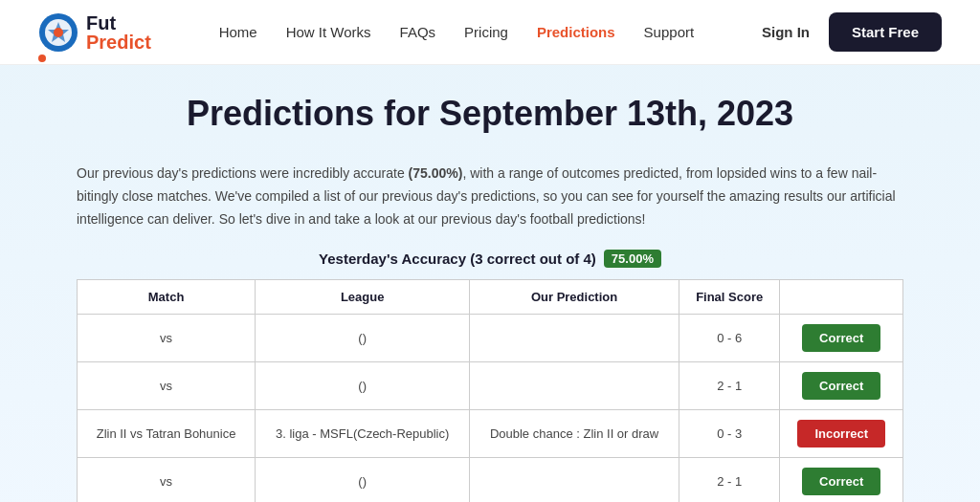 The height and width of the screenshot is (502, 980). Describe the element at coordinates (167, 434) in the screenshot. I see `cell-match: Zlin II vs Tatran Bohunice` at that location.